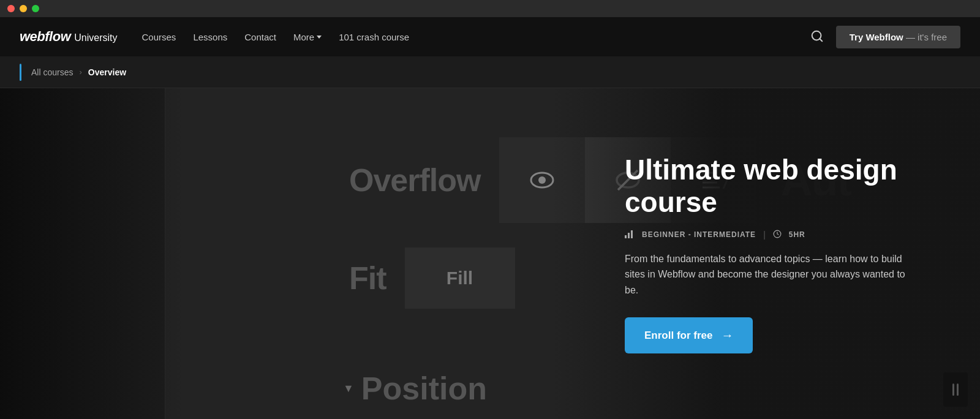 This screenshot has height=419, width=980. Describe the element at coordinates (886, 37) in the screenshot. I see `nav-right: Try Webflow — it's free` at that location.